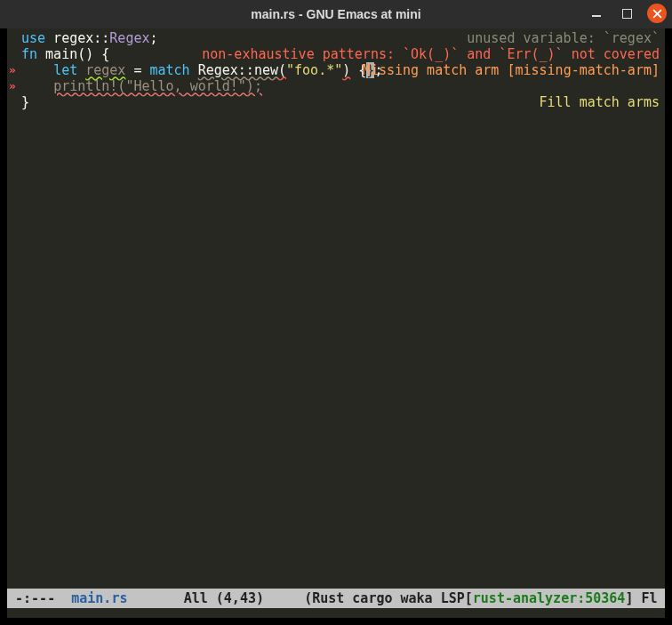 The width and height of the screenshot is (672, 625). I want to click on keyword-use: use, so click(34, 38).